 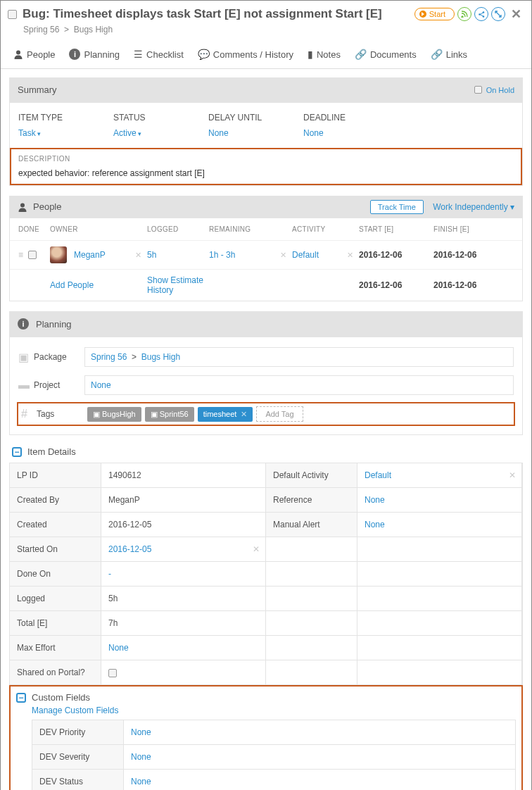 What do you see at coordinates (141, 255) in the screenshot?
I see `remove-owner-icon: ✕` at bounding box center [141, 255].